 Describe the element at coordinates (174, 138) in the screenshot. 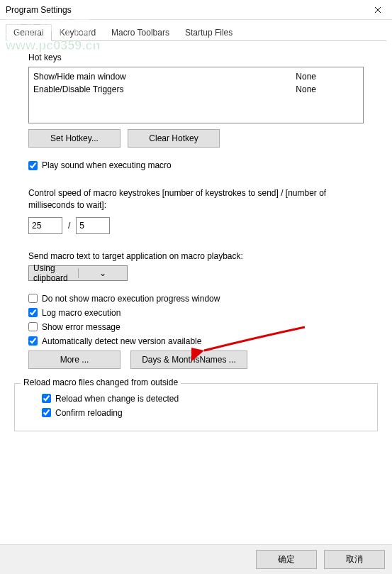

I see `clear-hotkey-button: Clear Hotkey` at that location.